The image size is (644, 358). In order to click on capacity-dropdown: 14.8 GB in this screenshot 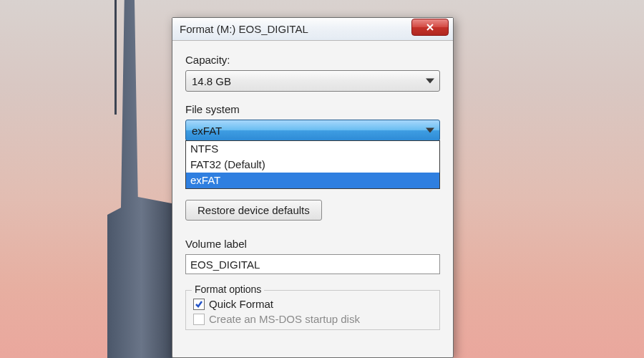, I will do `click(313, 81)`.